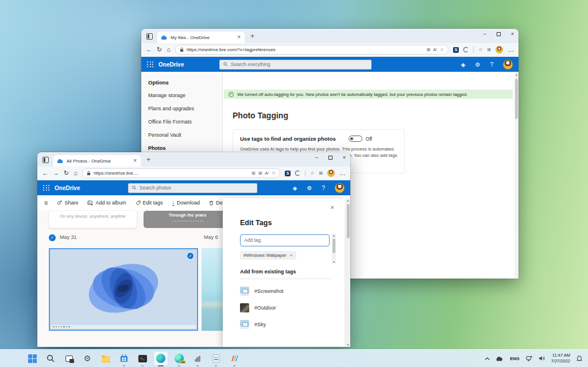  I want to click on sidebar-item-photos: Photos, so click(185, 148).